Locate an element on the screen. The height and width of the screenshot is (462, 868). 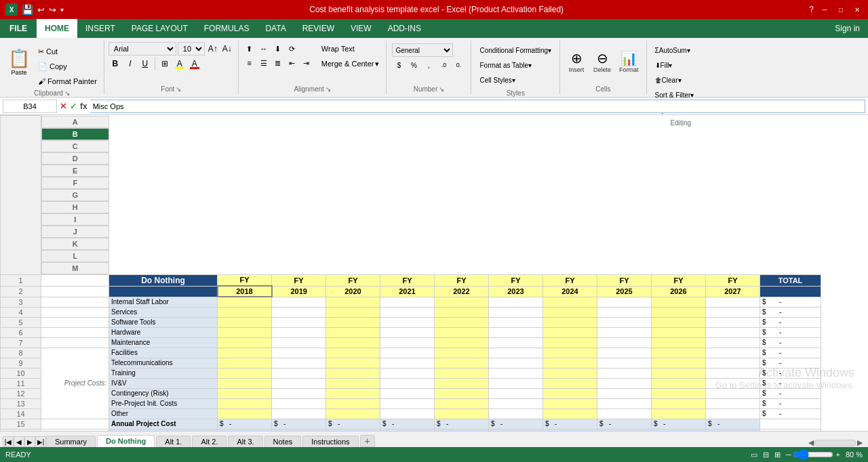
cell-l11 is located at coordinates (733, 383).